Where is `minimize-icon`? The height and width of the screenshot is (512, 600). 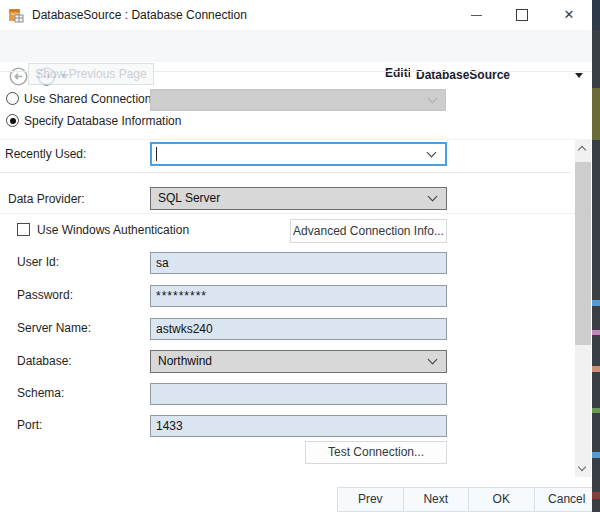 minimize-icon is located at coordinates (476, 16).